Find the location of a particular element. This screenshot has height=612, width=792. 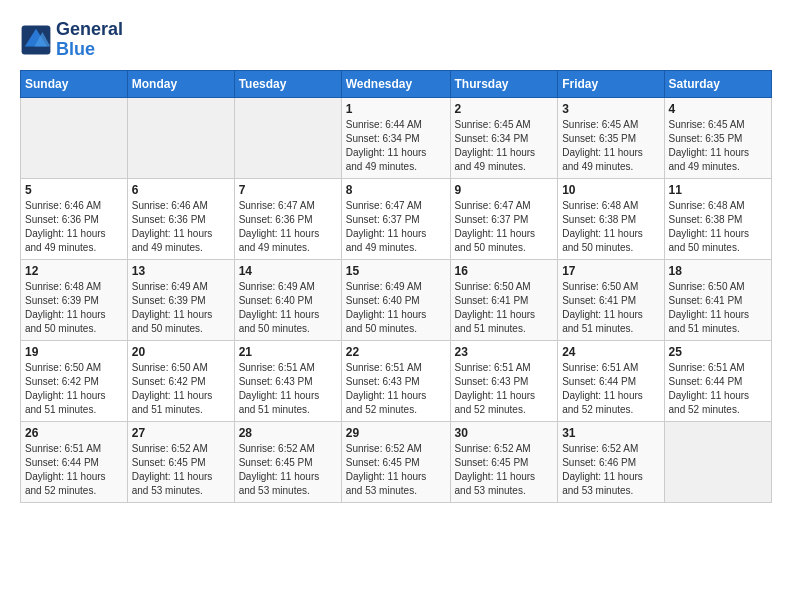

day-number: 18 is located at coordinates (718, 271).